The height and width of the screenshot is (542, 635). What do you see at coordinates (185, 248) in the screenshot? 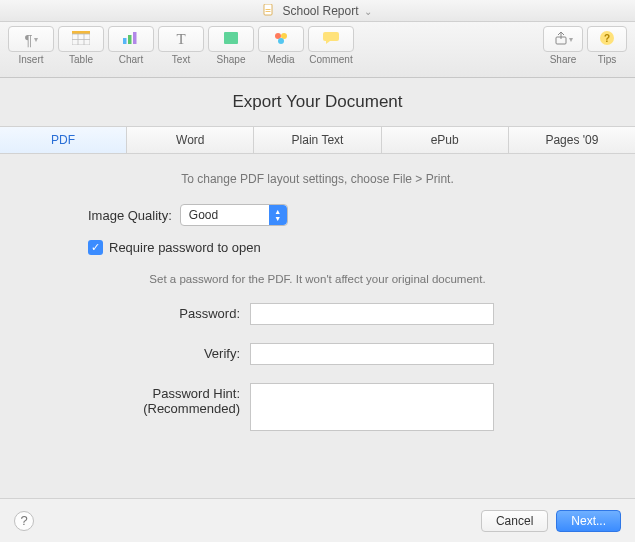
I see `require-password-label: Require password to open` at bounding box center [185, 248].